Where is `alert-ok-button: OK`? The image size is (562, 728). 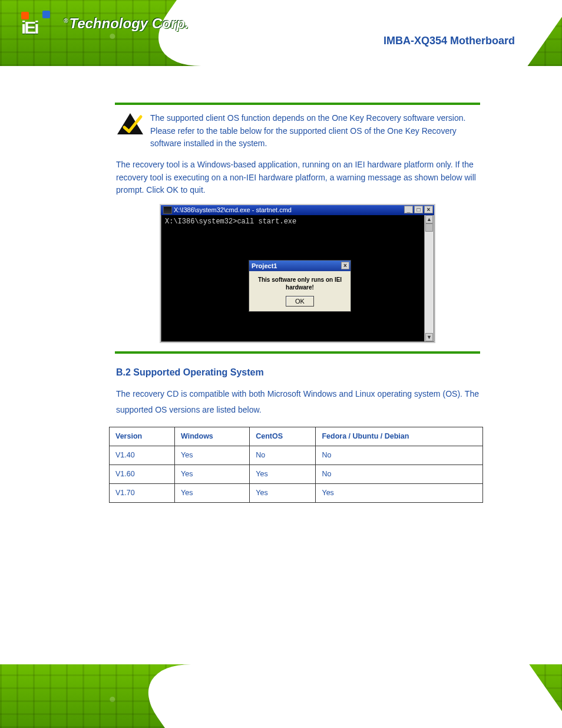
alert-ok-button: OK is located at coordinates (300, 301).